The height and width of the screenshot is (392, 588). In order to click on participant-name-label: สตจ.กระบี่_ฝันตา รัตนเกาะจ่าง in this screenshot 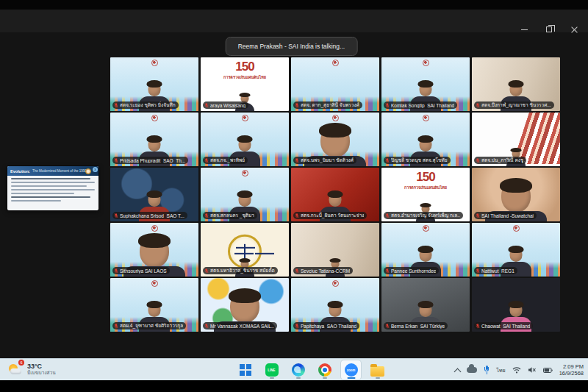, I will do `click(330, 215)`.